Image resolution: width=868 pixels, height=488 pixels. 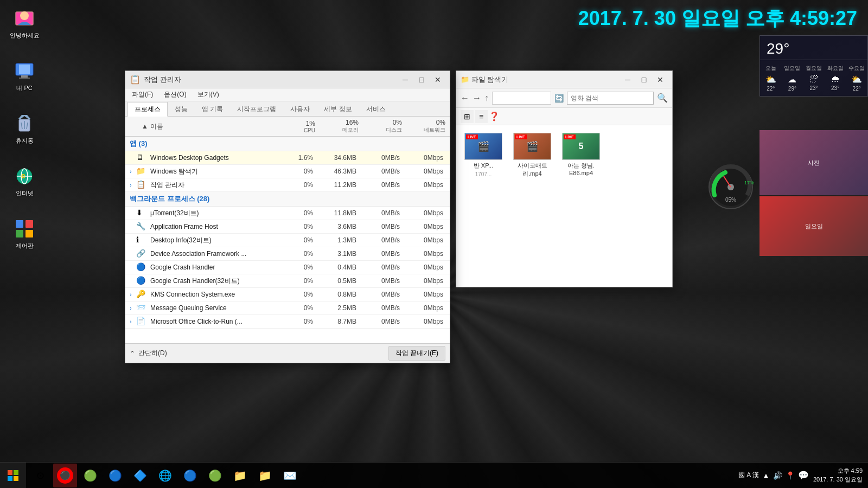 What do you see at coordinates (288, 254) in the screenshot?
I see `process-row: 🔗 Device Association Framework ... 0% 3.…` at bounding box center [288, 254].